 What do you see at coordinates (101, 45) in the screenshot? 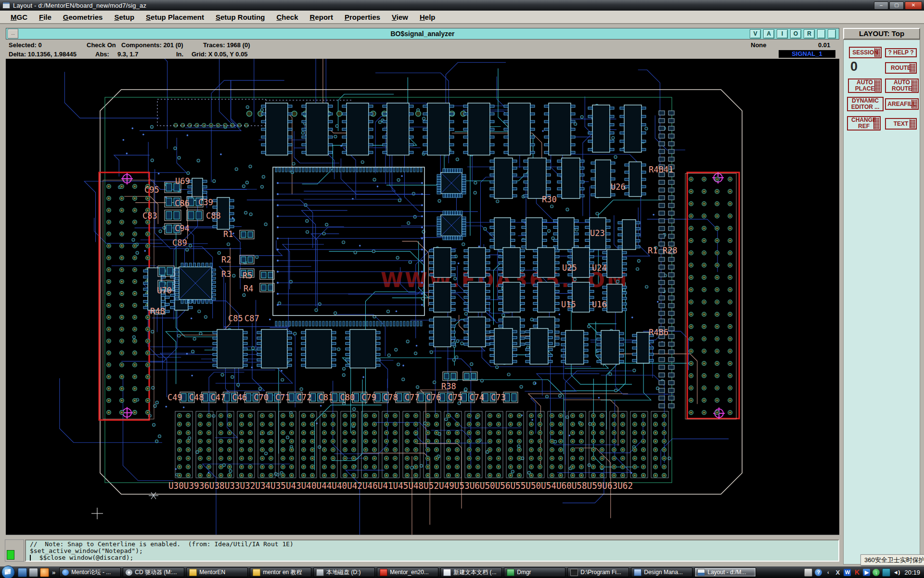
I see `status-check: Check On` at bounding box center [101, 45].